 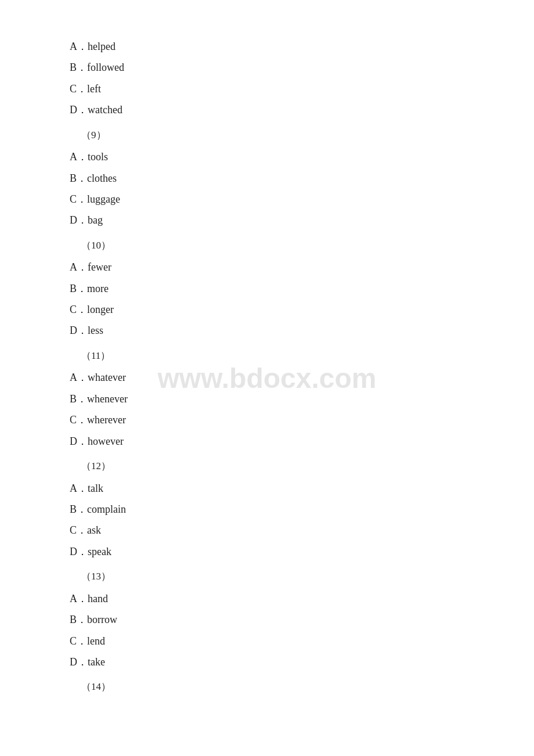 What do you see at coordinates (273, 687) in the screenshot?
I see `question-num-14: （14）` at bounding box center [273, 687].